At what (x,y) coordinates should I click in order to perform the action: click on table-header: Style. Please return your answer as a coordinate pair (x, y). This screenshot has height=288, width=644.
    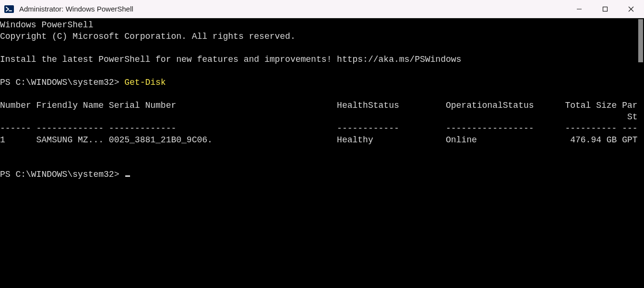
    Looking at the image, I should click on (319, 117).